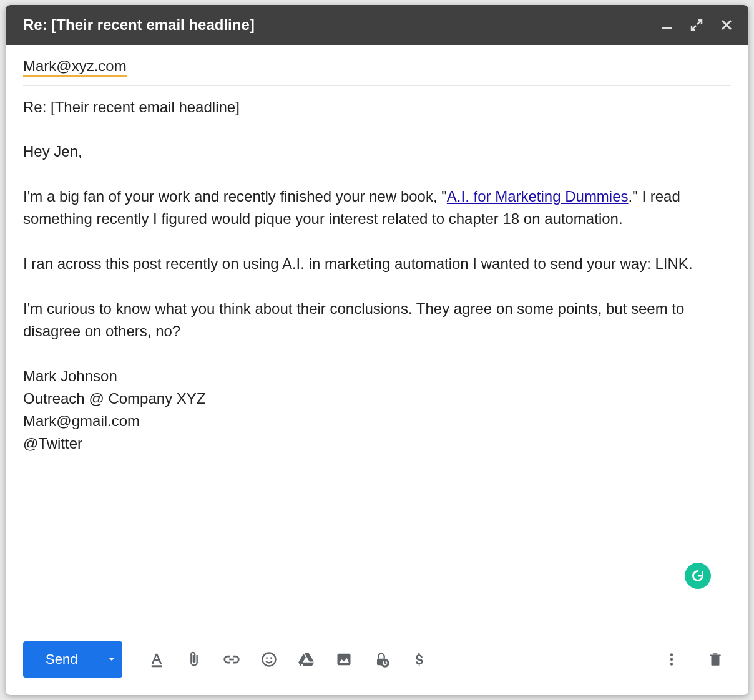 The width and height of the screenshot is (754, 700). Describe the element at coordinates (538, 196) in the screenshot. I see `book-link: A.I. for Marketing Dummies` at that location.